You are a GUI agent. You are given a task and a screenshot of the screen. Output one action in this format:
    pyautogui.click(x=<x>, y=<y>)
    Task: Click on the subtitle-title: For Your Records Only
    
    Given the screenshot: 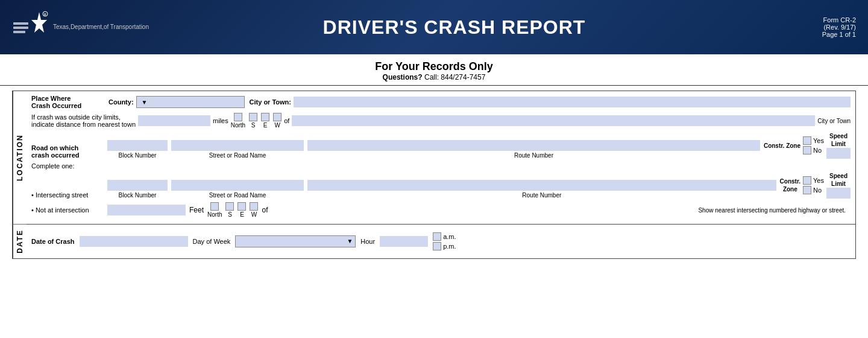 What is the action you would take?
    pyautogui.click(x=434, y=66)
    